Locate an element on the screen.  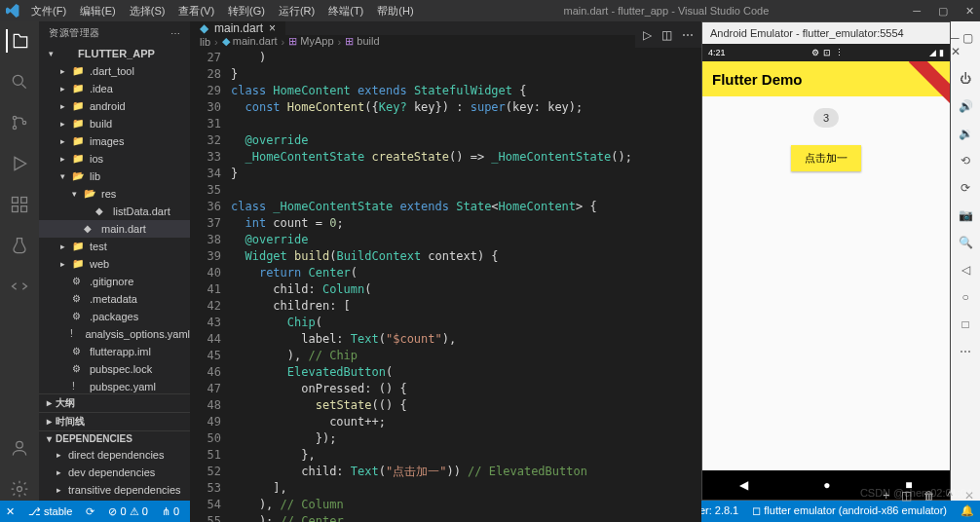
minimize-icon: ─ is located at coordinates (917, 12).